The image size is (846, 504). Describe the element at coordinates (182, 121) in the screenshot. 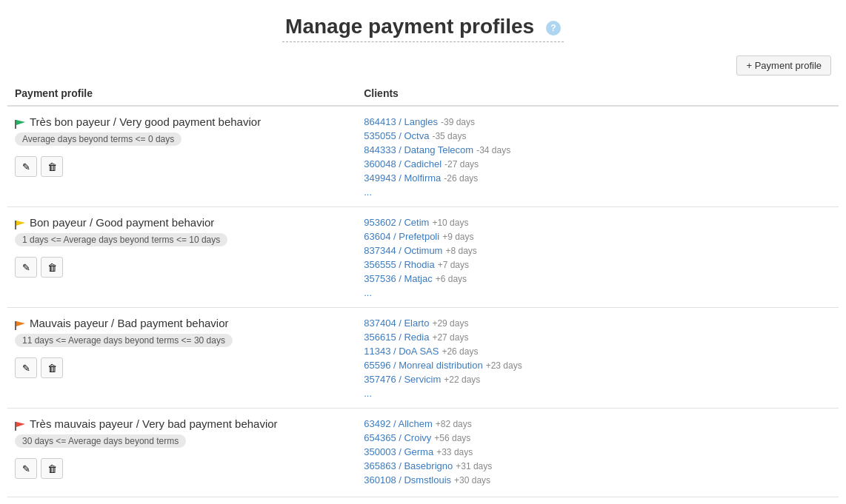

I see `profile-name: Très bon payeur / Very good payment beha…` at that location.